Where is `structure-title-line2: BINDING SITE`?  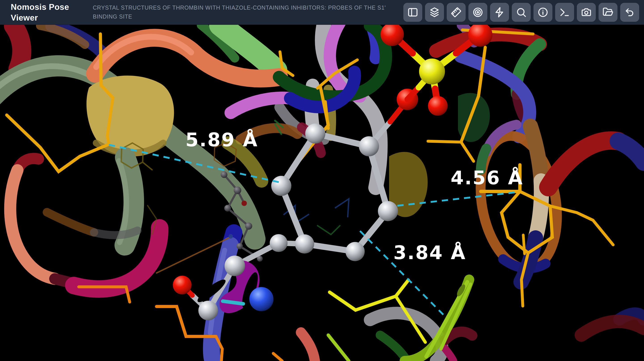 structure-title-line2: BINDING SITE is located at coordinates (239, 16).